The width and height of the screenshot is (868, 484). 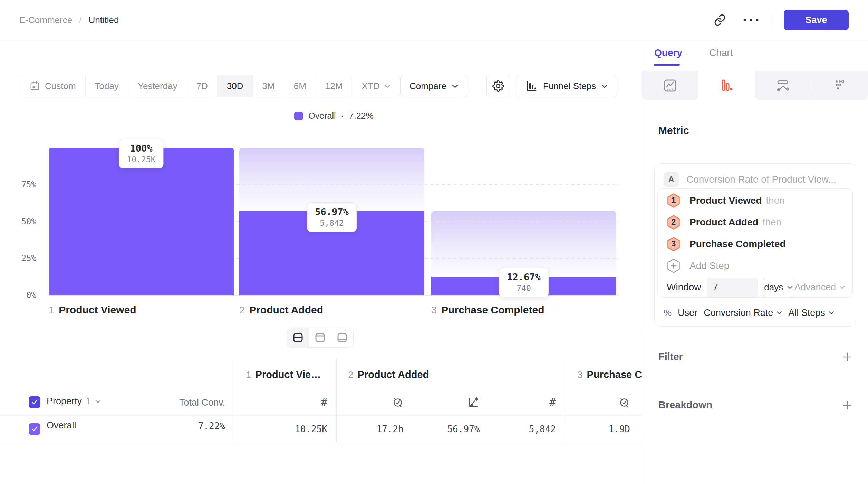 What do you see at coordinates (53, 86) in the screenshot?
I see `date-range-custom: Custom` at bounding box center [53, 86].